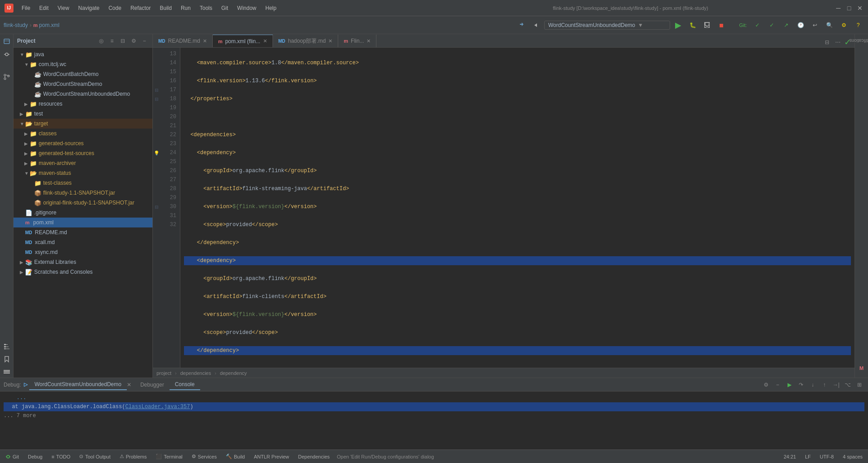 This screenshot has height=463, width=868. What do you see at coordinates (129, 385) in the screenshot?
I see `close-debug-tab: ✕` at bounding box center [129, 385].